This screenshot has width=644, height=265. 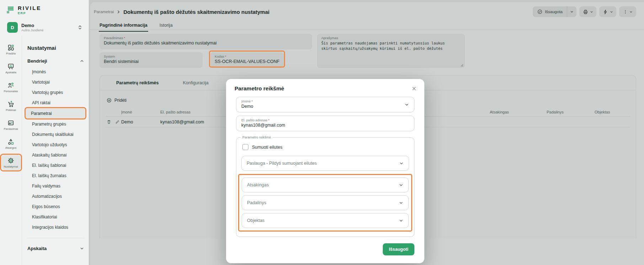 I want to click on rail-item-pradzia: Pradžia, so click(x=11, y=49).